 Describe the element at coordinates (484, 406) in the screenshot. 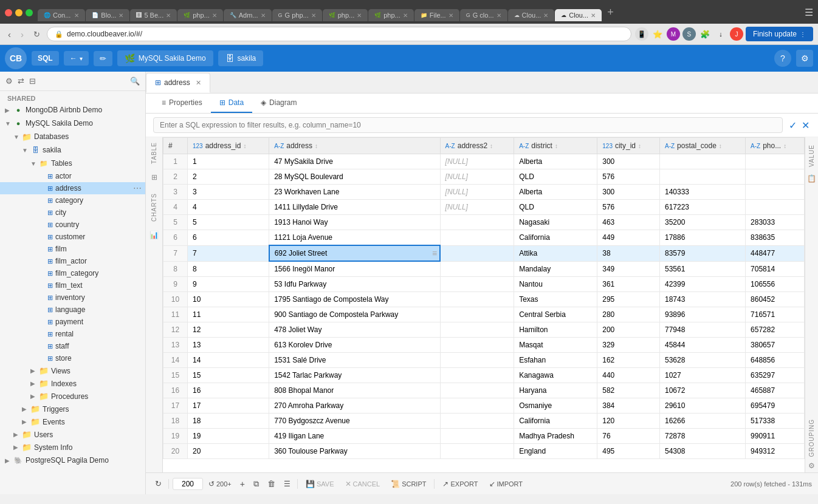

I see `table-row: 1717270 Amroha ParkwayOsmaniye3842961069…` at that location.